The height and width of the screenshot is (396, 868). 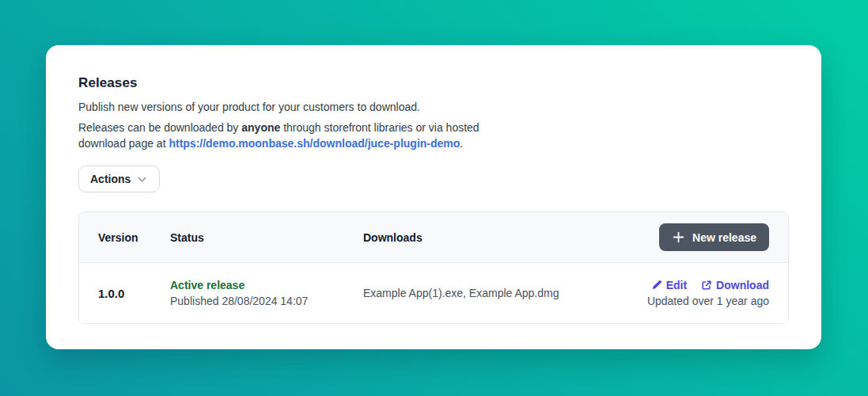 What do you see at coordinates (742, 285) in the screenshot?
I see `download-link-label: Download` at bounding box center [742, 285].